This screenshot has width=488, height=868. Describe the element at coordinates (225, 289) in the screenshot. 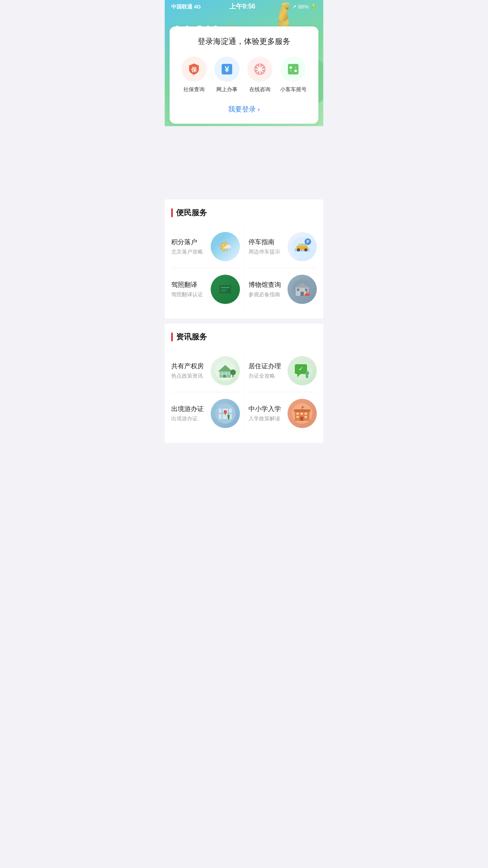

I see `license-icon` at that location.